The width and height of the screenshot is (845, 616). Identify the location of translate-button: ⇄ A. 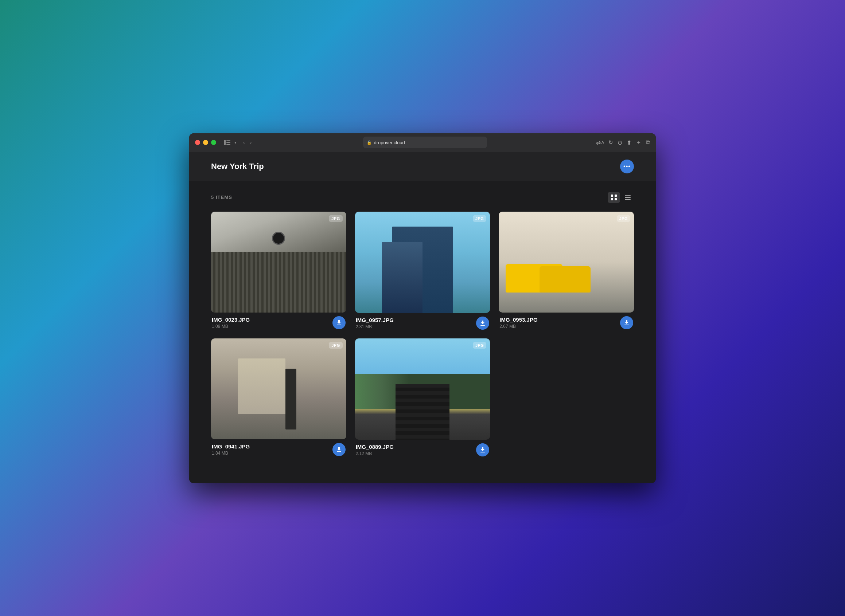
(600, 142).